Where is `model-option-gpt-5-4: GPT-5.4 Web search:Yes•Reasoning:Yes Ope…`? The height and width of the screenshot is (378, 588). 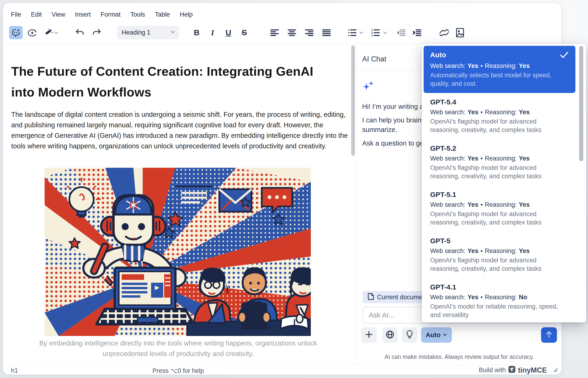 model-option-gpt-5-4: GPT-5.4 Web search:Yes•Reasoning:Yes Ope… is located at coordinates (499, 116).